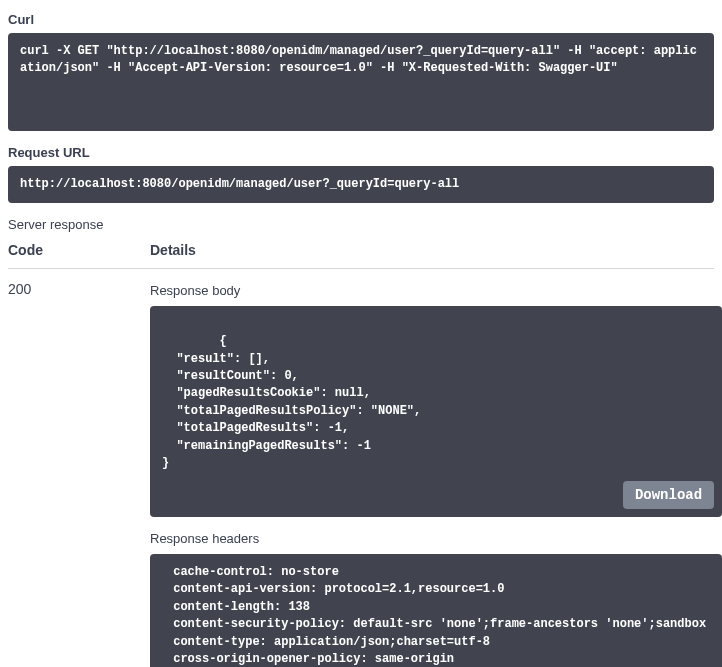 The image size is (722, 667). I want to click on response-headers-label: Response headers, so click(436, 538).